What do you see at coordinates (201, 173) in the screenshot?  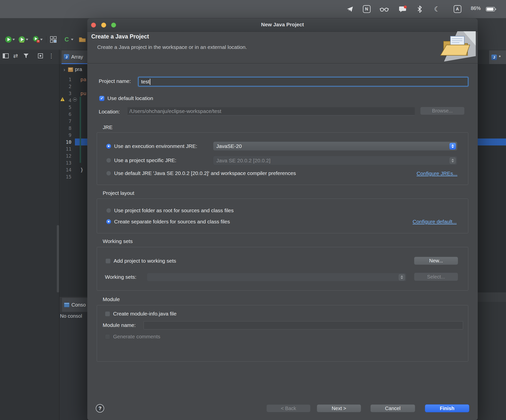 I see `jre-option-default: Use default JRE 'Java SE 20.0.2 [20.0.2]…` at bounding box center [201, 173].